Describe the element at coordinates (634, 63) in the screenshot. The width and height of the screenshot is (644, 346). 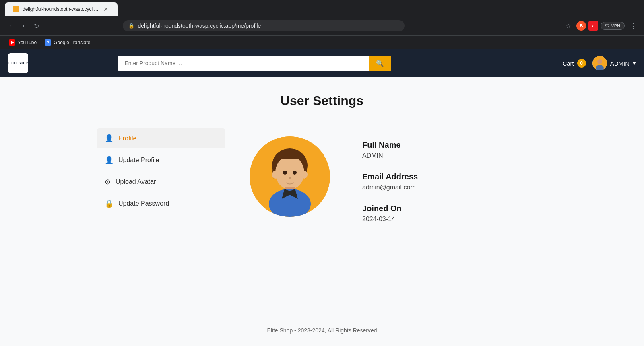
I see `user-dropdown-icon: ▾` at that location.